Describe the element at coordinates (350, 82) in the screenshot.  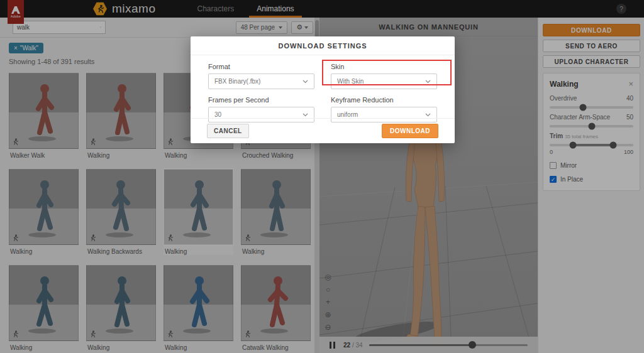
I see `skin-value: With Skin` at that location.